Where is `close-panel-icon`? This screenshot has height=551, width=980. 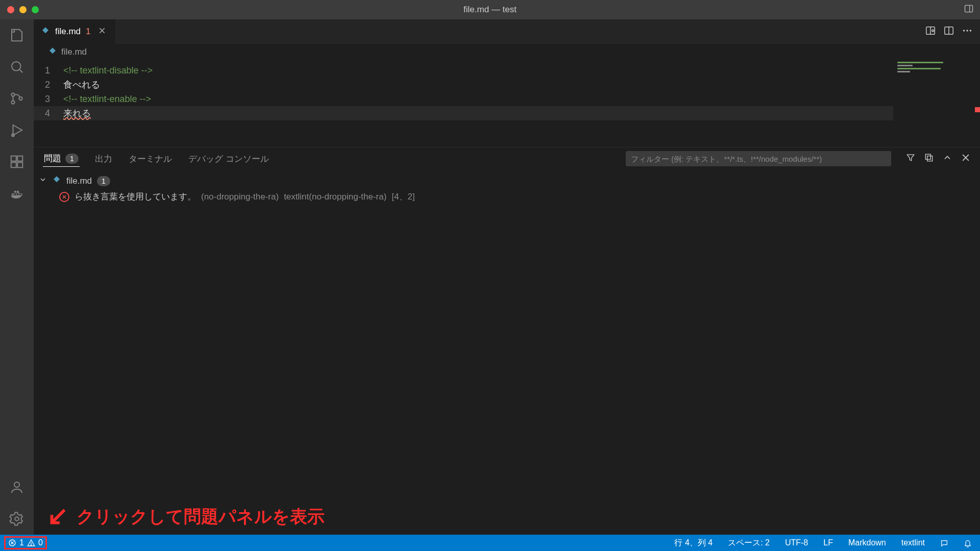
close-panel-icon is located at coordinates (966, 159).